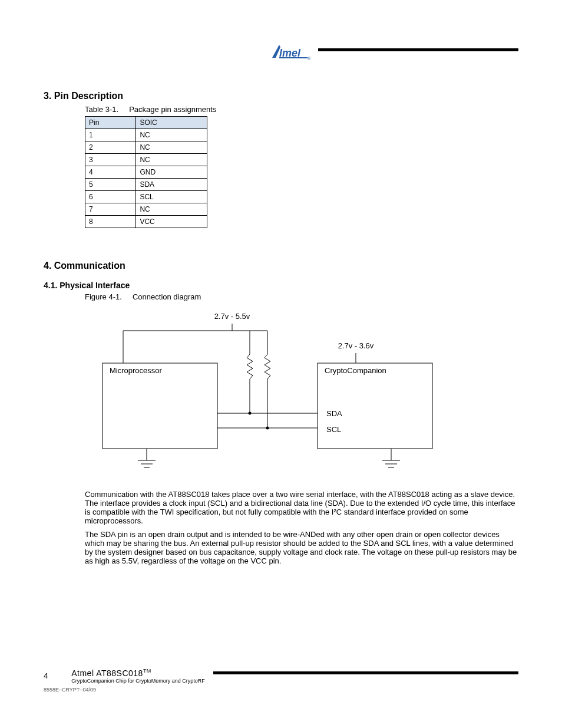  I want to click on page-number: 4, so click(46, 676).